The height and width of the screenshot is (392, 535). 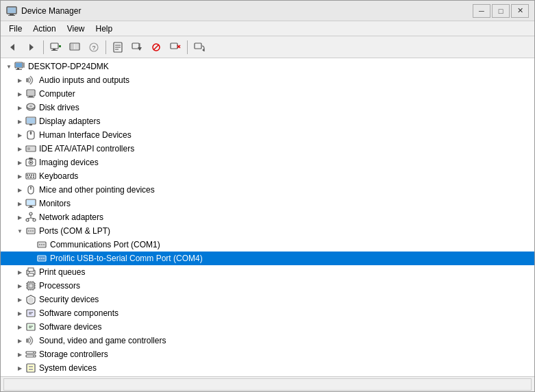 I want to click on tree-item-keyboards: ▶ Keyboards, so click(x=267, y=176).